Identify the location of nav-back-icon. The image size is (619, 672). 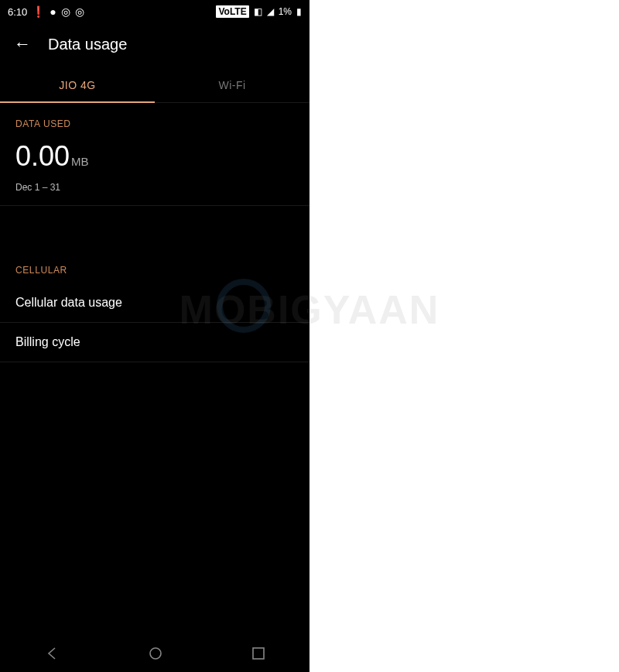
(52, 653).